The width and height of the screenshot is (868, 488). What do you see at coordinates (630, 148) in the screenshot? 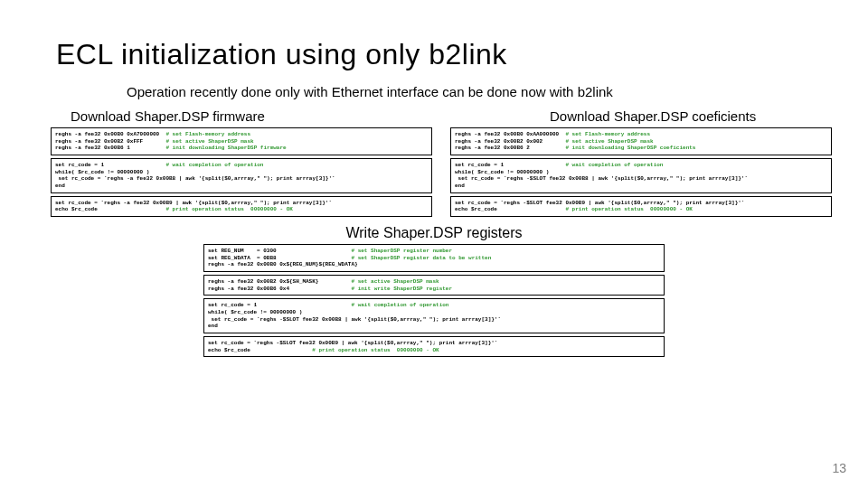
I see `code-comment: # init downloading ShaperDSP coeficients` at bounding box center [630, 148].